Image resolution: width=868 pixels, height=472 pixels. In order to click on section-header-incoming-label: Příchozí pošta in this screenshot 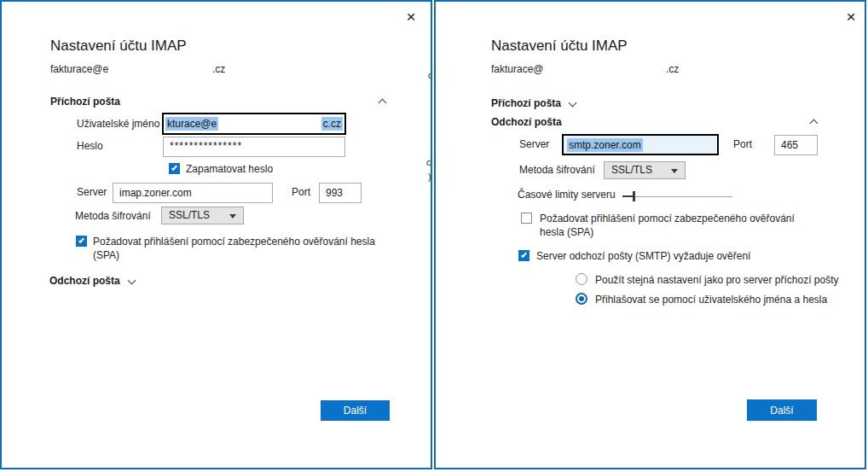, I will do `click(526, 103)`.